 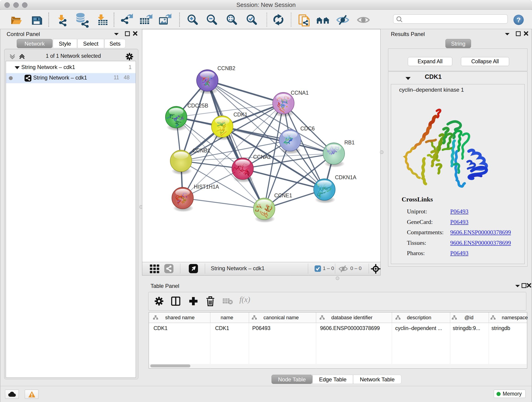 What do you see at coordinates (241, 115) in the screenshot?
I see `svg-text: CDK1` at bounding box center [241, 115].